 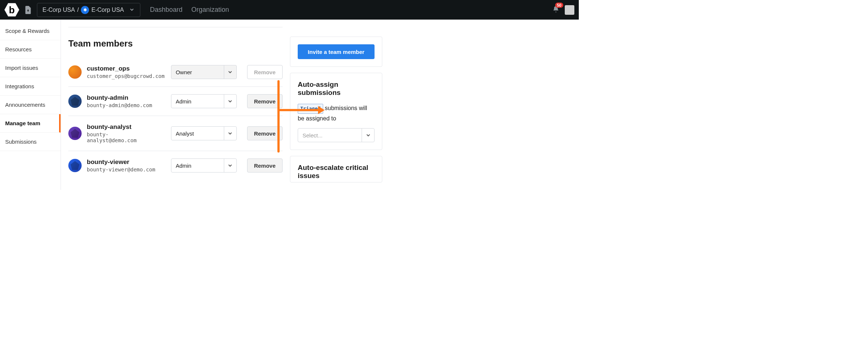 What do you see at coordinates (559, 5) in the screenshot?
I see `notification-count: 50` at bounding box center [559, 5].